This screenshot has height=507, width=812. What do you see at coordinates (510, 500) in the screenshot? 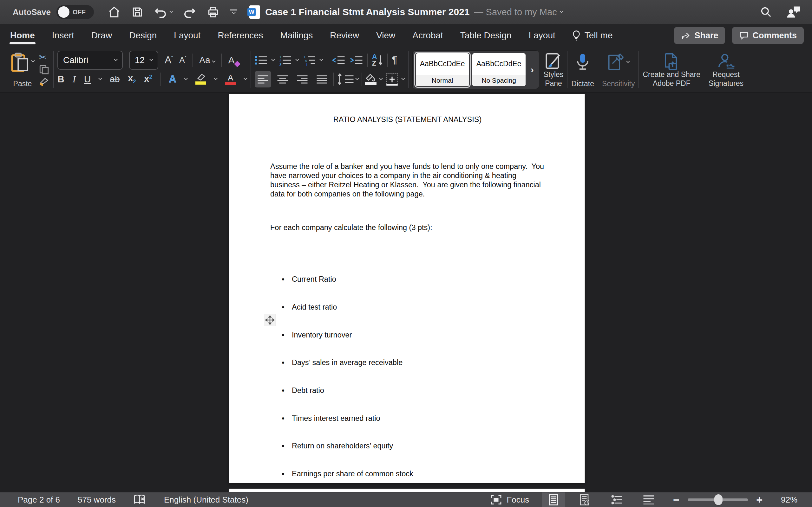
I see `focus-button: Focus` at bounding box center [510, 500].